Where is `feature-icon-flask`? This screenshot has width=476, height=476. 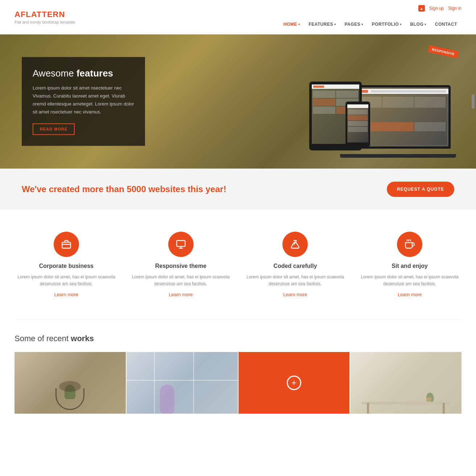 feature-icon-flask is located at coordinates (295, 244).